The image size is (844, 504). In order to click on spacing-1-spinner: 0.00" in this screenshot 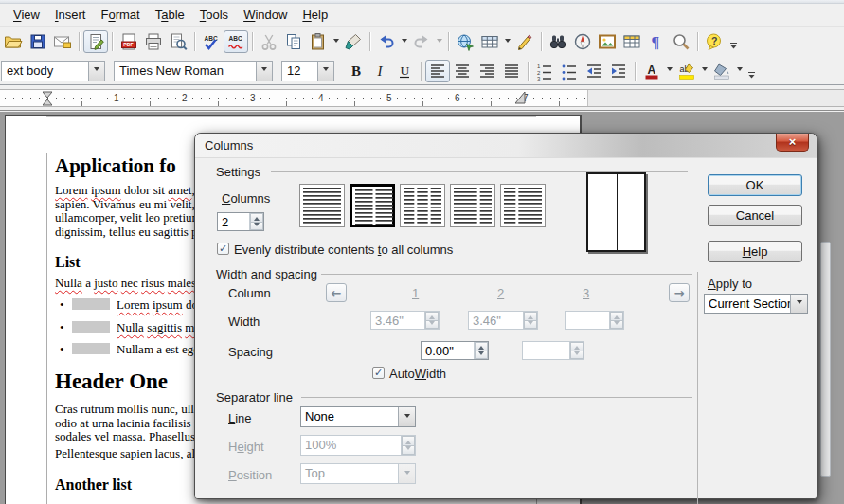, I will do `click(455, 351)`.